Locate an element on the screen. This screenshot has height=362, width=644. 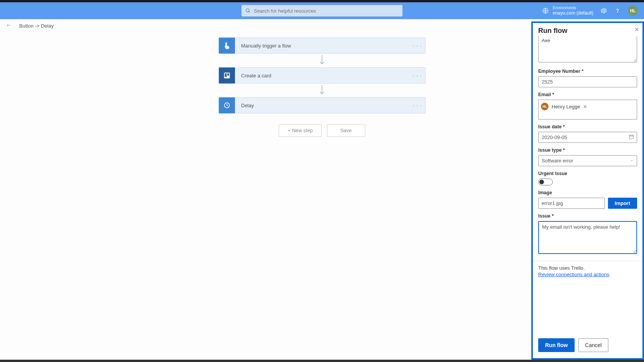
search-input is located at coordinates (326, 11).